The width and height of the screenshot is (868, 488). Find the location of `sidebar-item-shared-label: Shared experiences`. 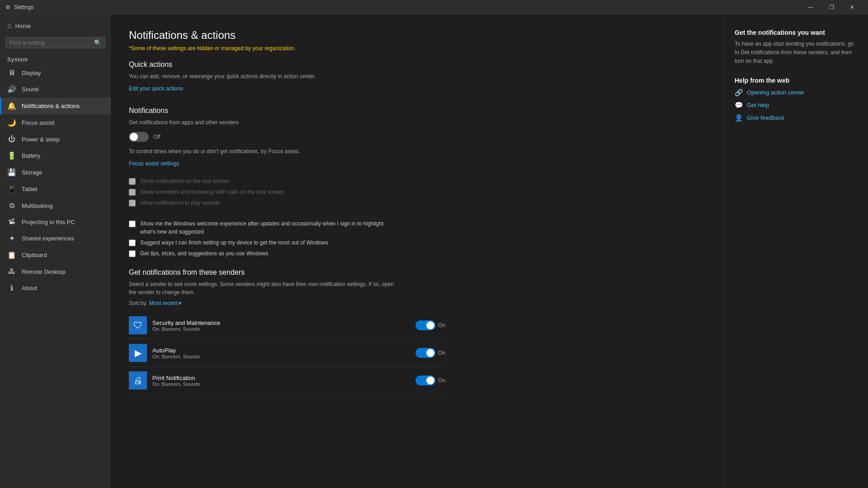

sidebar-item-shared-label: Shared experiences is located at coordinates (48, 239).